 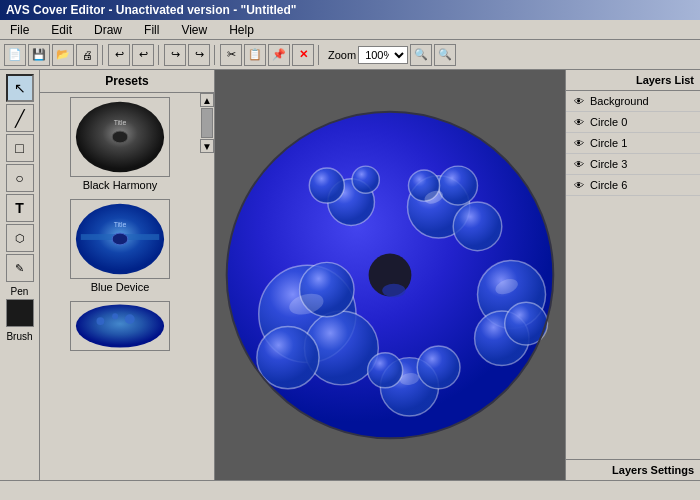 I want to click on layers-title: Layers List, so click(x=633, y=80).